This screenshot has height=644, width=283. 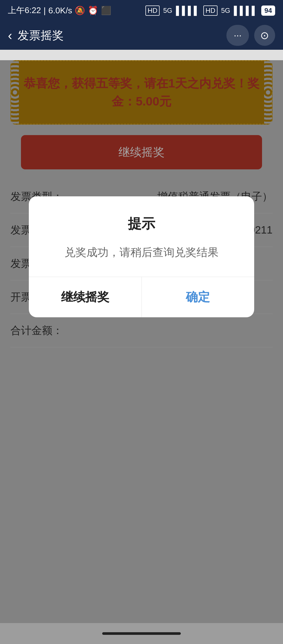 I want to click on network-speed: 6.0K/s, so click(x=60, y=10).